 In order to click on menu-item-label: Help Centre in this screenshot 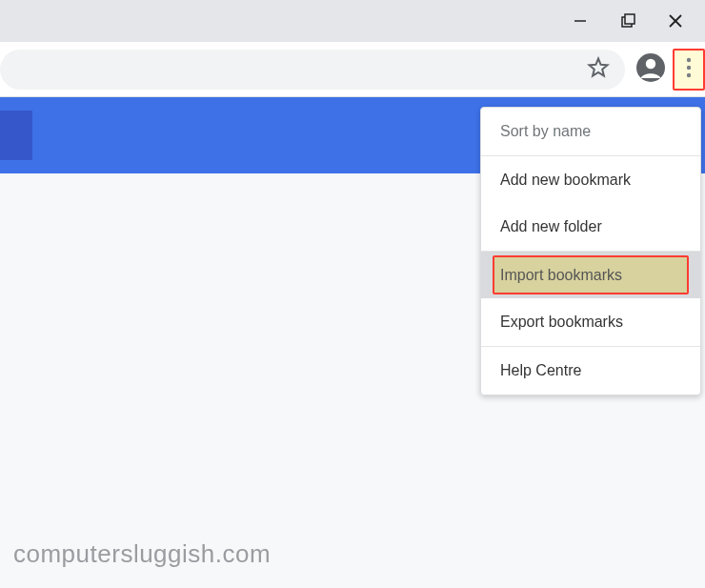, I will do `click(541, 370)`.